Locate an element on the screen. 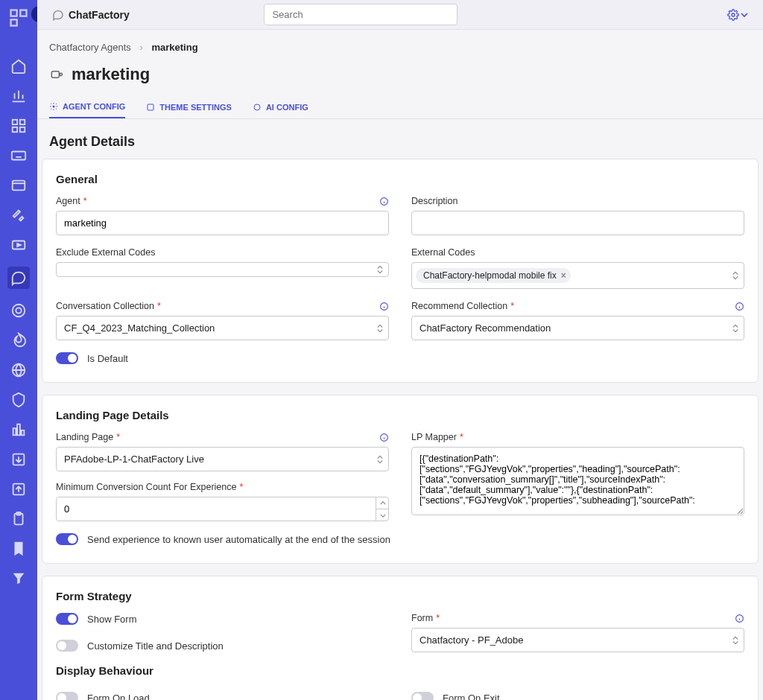 The height and width of the screenshot is (700, 763). number-spinner is located at coordinates (382, 509).